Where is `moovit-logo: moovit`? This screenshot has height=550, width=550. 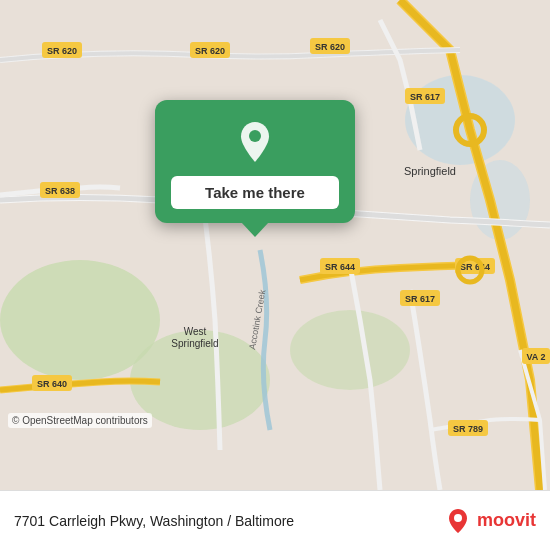 moovit-logo: moovit is located at coordinates (490, 521).